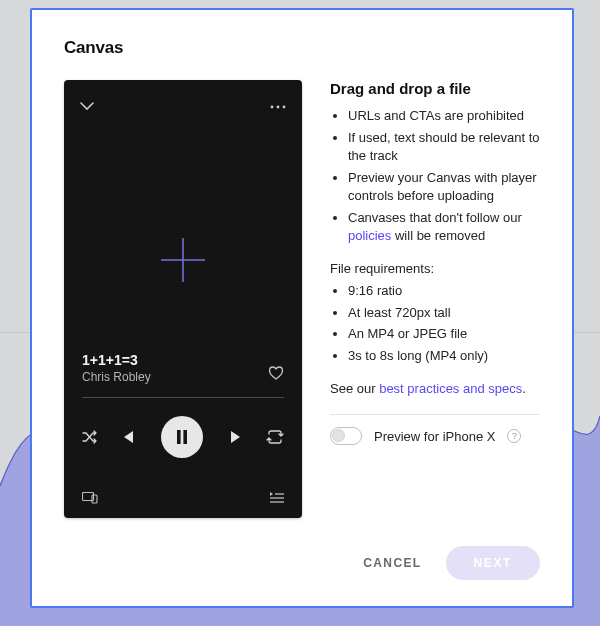  Describe the element at coordinates (444, 116) in the screenshot. I see `guideline-item: URLs and CTAs are prohibited` at that location.